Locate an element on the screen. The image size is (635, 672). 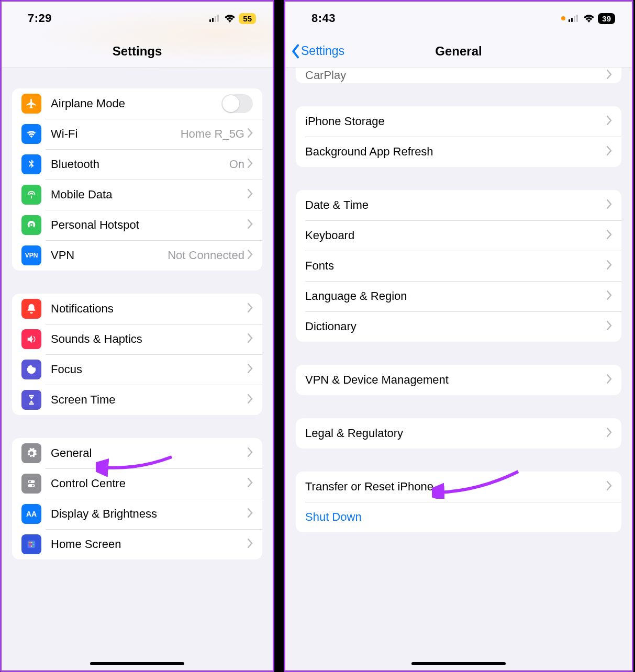
group-locale: Date & Time Keyboard Fonts Language & Re… is located at coordinates (459, 266).